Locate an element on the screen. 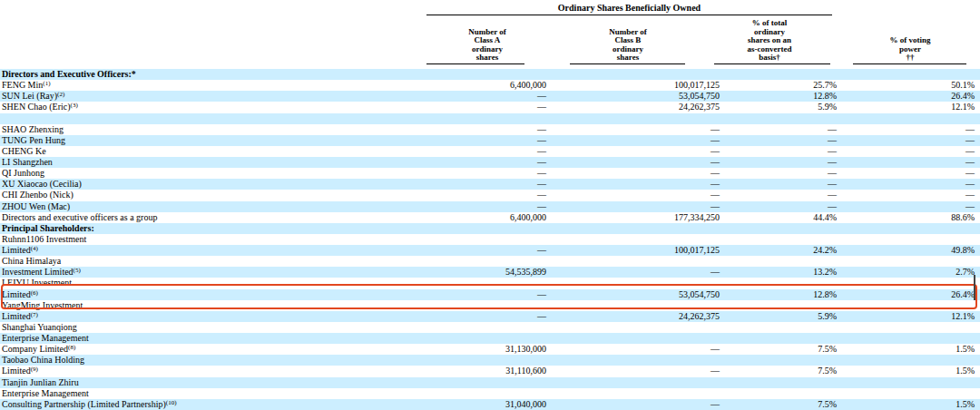 The height and width of the screenshot is (410, 980). spanner-title: Ordinary Shares Beneficially Owned is located at coordinates (630, 7).